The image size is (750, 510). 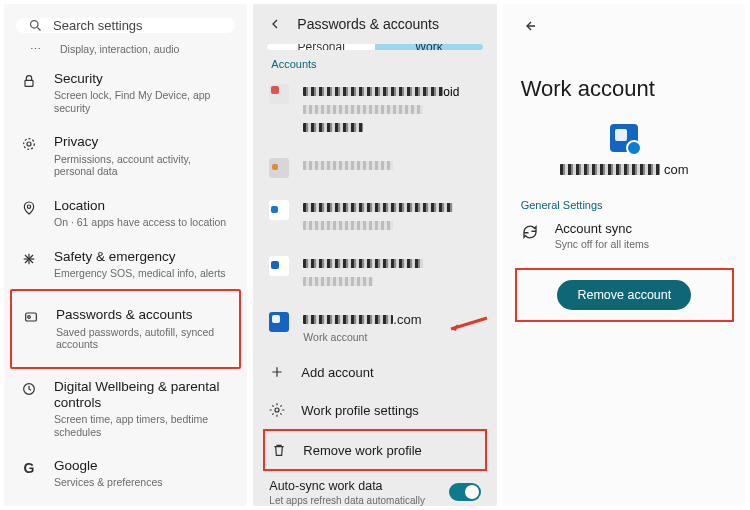 What do you see at coordinates (337, 372) in the screenshot?
I see `add-account-label: Add account` at bounding box center [337, 372].